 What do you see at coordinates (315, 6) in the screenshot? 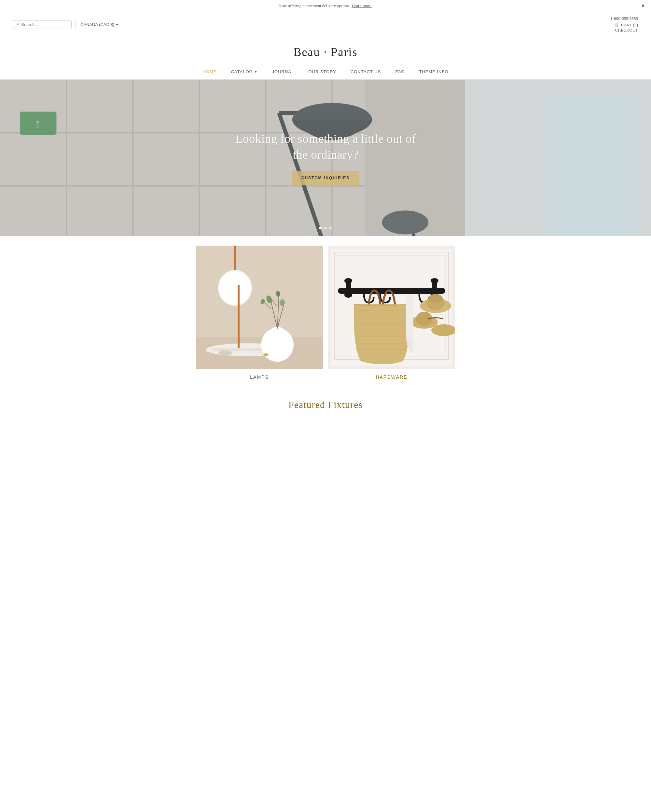
I see `announcement-text: Now offering convenient delivery options…` at bounding box center [315, 6].